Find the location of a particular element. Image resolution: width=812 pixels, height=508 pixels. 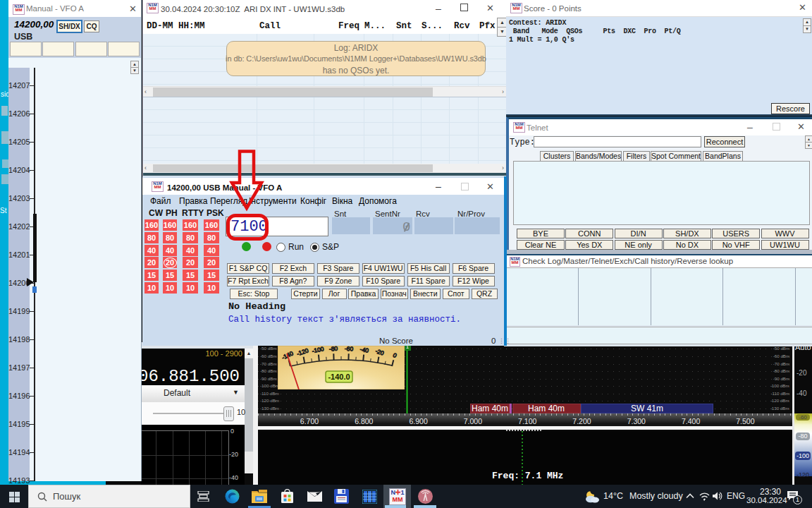

svg-text: -140.0 is located at coordinates (338, 377).